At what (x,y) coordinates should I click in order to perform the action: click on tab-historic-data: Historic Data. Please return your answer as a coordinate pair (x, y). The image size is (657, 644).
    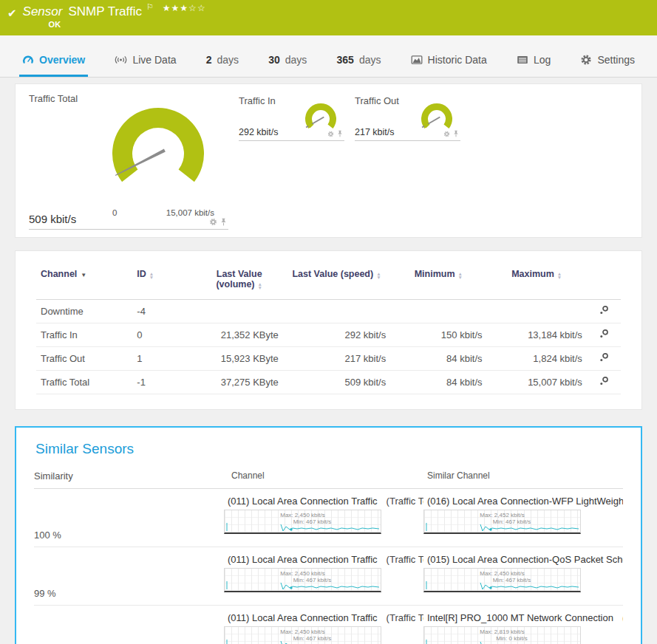
    Looking at the image, I should click on (449, 61).